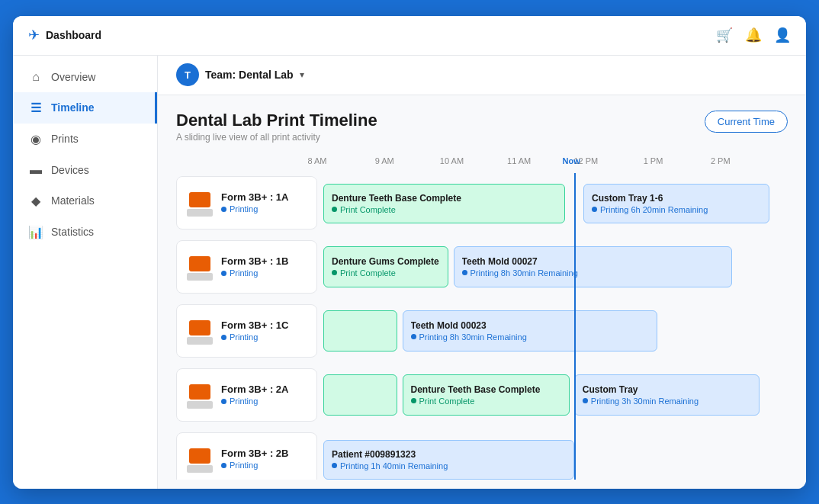 The height and width of the screenshot is (504, 819). Describe the element at coordinates (676, 204) in the screenshot. I see `gantt-task: Custom Tray 1-6Printing 6h 20min Remaini…` at that location.